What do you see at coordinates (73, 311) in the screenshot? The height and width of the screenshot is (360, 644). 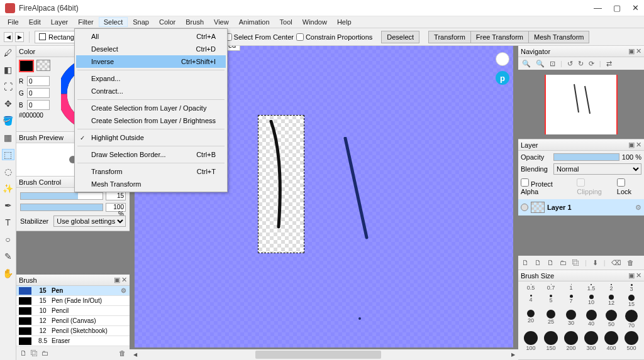 I see `brush-row: 10Pencil` at bounding box center [73, 311].